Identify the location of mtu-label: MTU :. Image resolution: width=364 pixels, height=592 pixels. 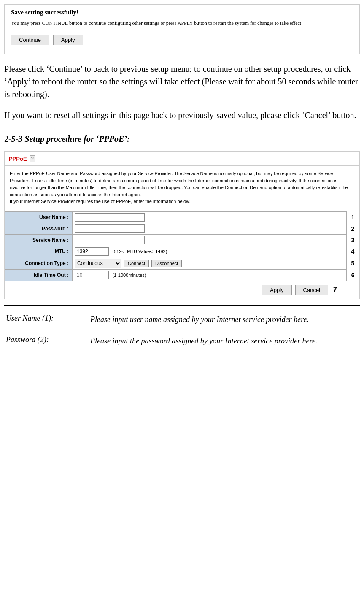
(39, 251).